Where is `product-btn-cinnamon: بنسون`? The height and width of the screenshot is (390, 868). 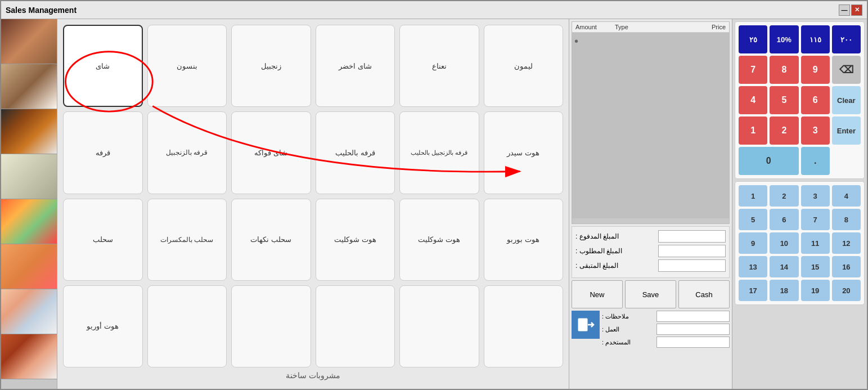
product-btn-cinnamon: بنسون is located at coordinates (187, 66).